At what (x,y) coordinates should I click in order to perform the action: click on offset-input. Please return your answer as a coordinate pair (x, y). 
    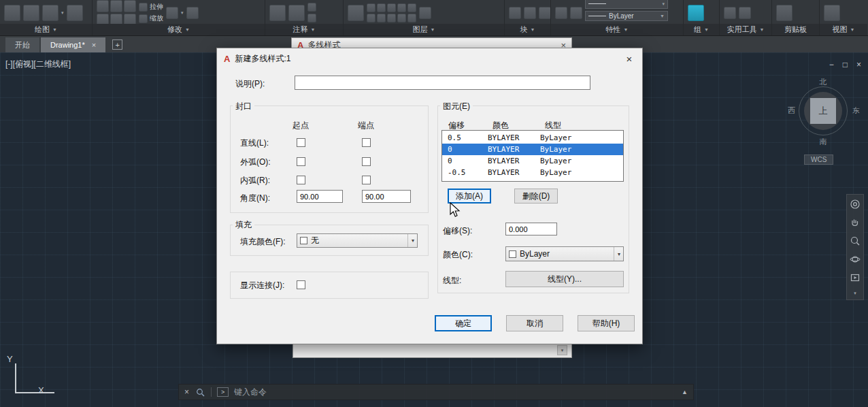
    Looking at the image, I should click on (531, 229).